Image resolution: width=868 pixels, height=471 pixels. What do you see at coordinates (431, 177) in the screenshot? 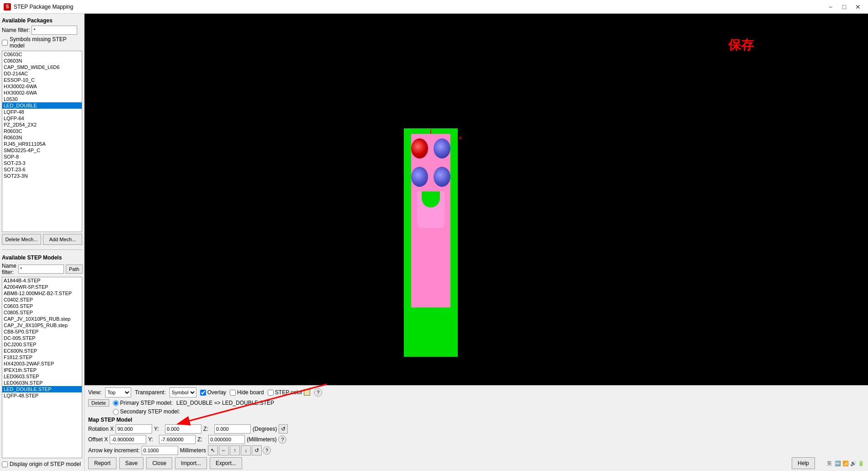
I see `pads-bottom-row` at bounding box center [431, 177].